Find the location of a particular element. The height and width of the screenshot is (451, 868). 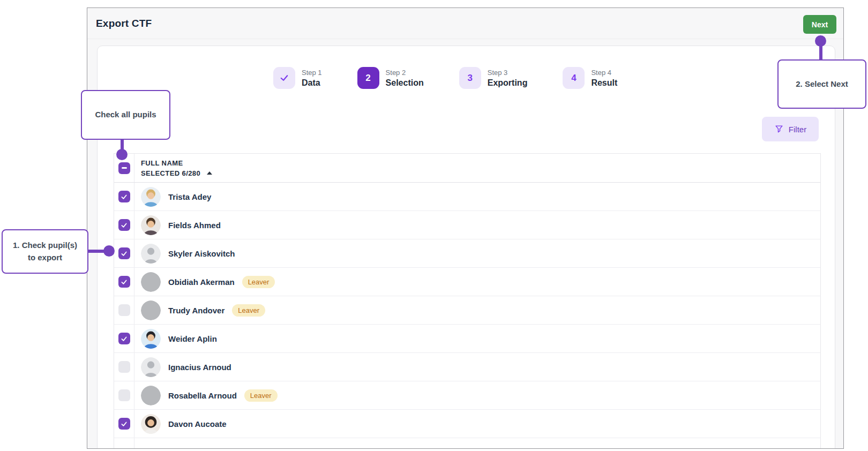

page-title: Export CTF is located at coordinates (124, 24).